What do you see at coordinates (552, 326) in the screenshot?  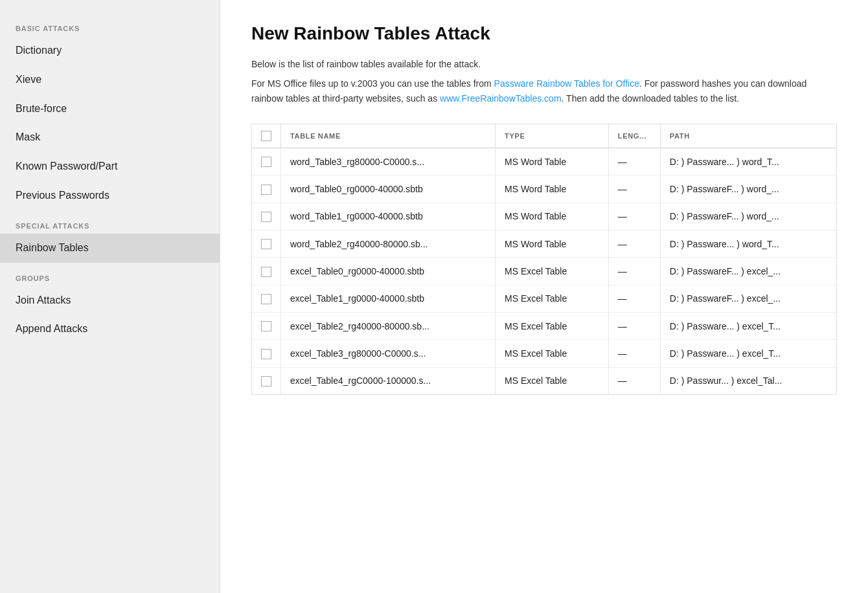 I see `cell-type-6: MS Excel Table` at bounding box center [552, 326].